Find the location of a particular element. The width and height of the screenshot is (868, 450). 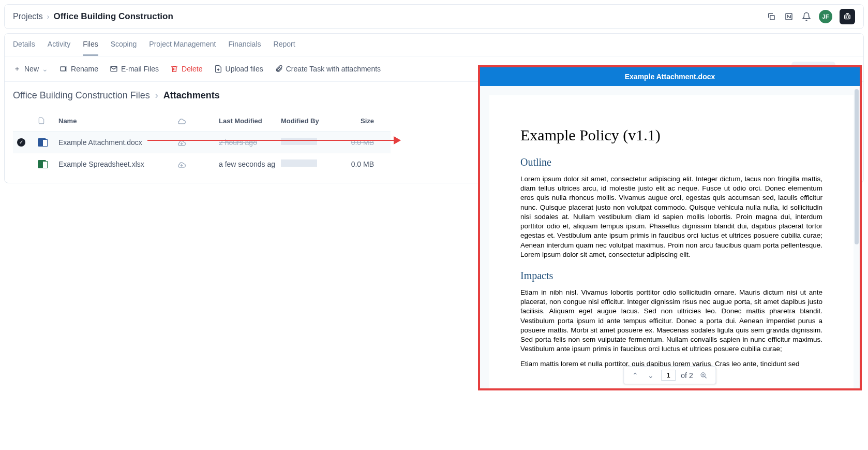

bot-icon is located at coordinates (847, 17).